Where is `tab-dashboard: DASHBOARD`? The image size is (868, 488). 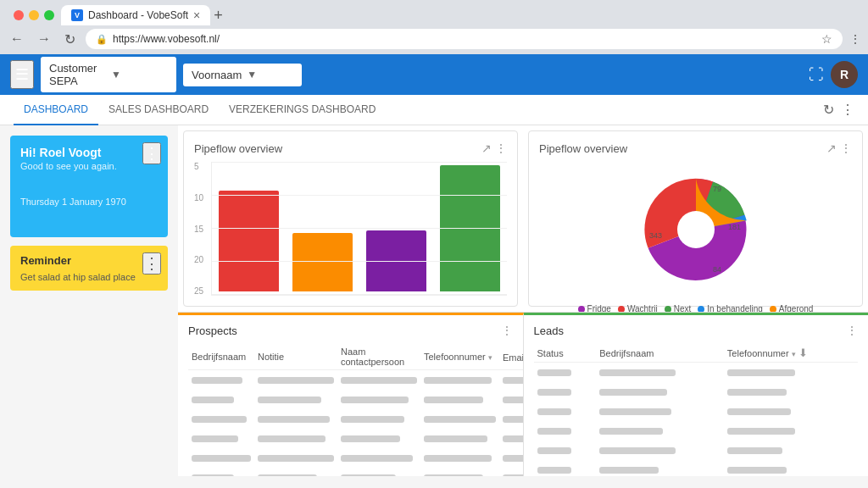 tab-dashboard: DASHBOARD is located at coordinates (56, 110).